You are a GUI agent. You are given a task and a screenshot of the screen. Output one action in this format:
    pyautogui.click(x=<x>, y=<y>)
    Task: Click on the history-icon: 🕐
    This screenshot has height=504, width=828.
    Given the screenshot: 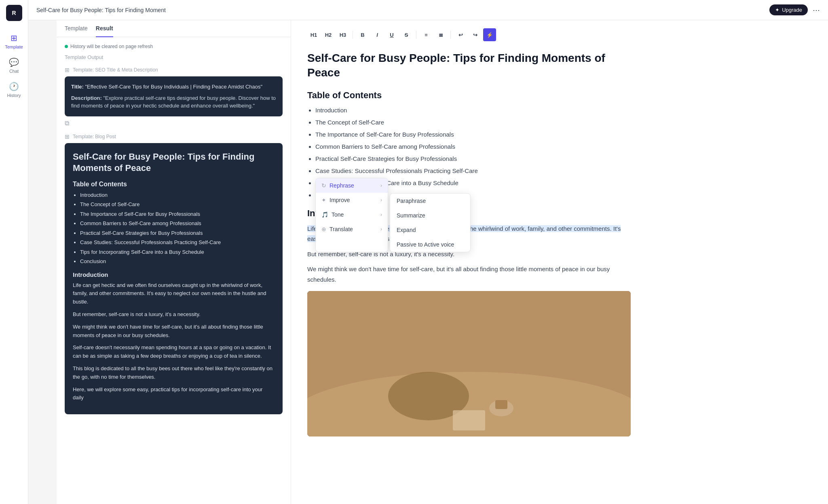 What is the action you would take?
    pyautogui.click(x=14, y=86)
    